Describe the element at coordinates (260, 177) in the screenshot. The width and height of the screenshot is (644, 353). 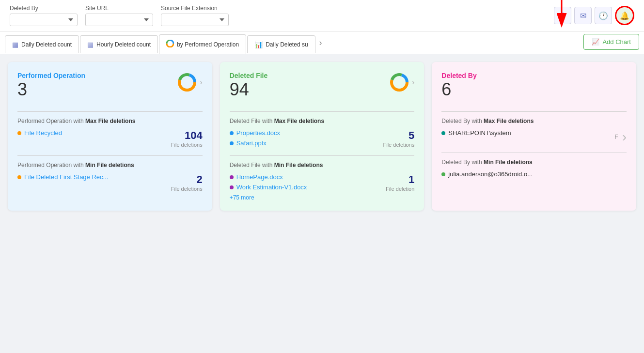
I see `homepage-docx-link: HomePage.docx` at that location.